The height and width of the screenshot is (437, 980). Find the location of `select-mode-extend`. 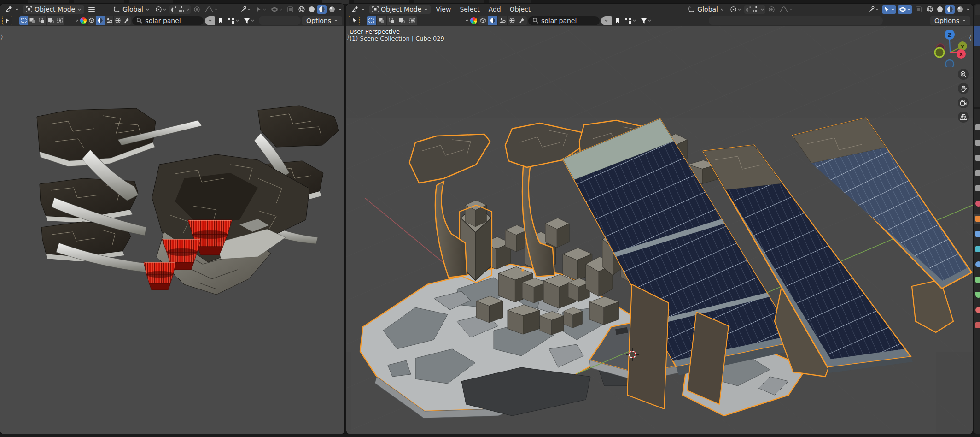

select-mode-extend is located at coordinates (382, 21).